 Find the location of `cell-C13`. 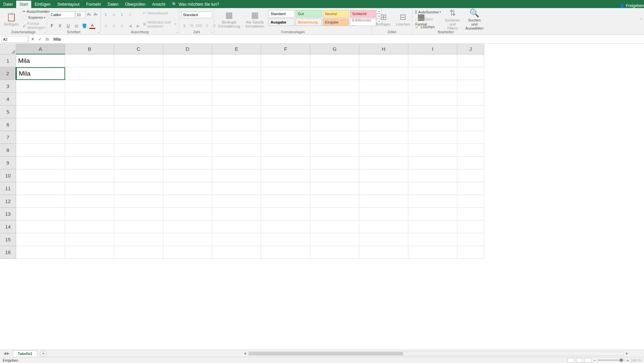

cell-C13 is located at coordinates (139, 214).